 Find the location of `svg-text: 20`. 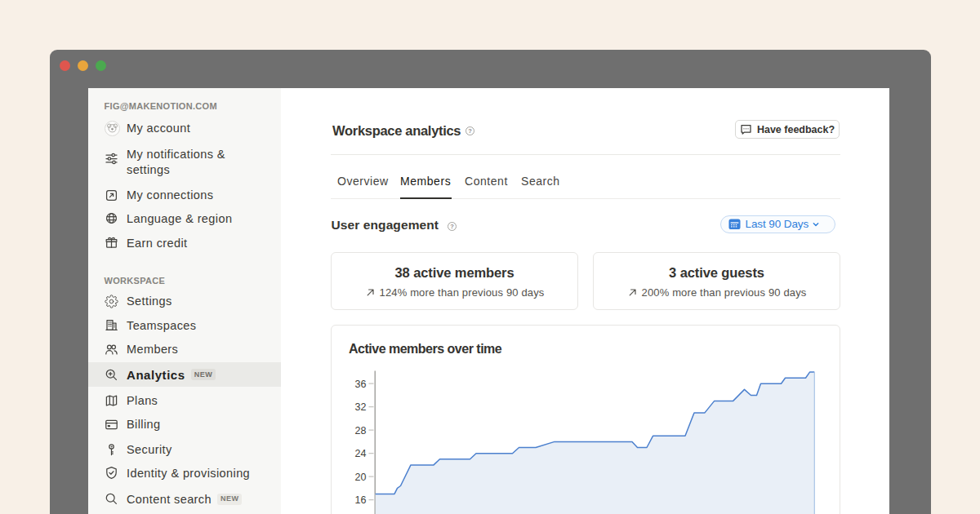

svg-text: 20 is located at coordinates (361, 477).